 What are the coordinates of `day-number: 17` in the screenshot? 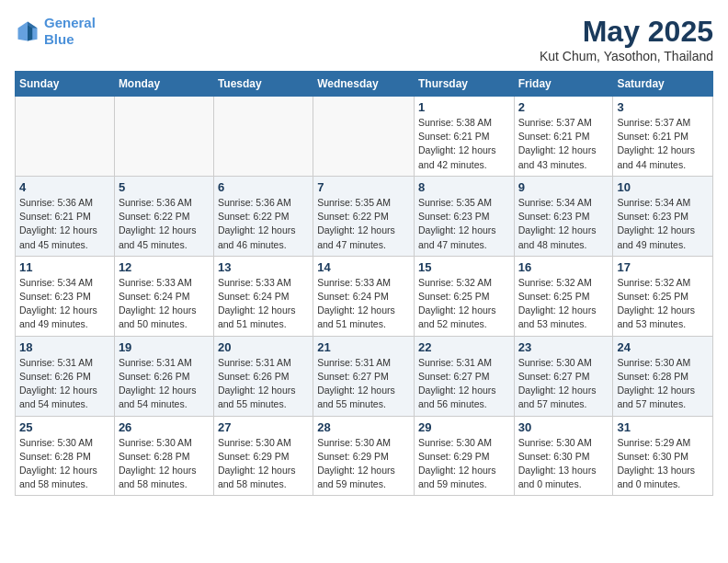 It's located at (663, 267).